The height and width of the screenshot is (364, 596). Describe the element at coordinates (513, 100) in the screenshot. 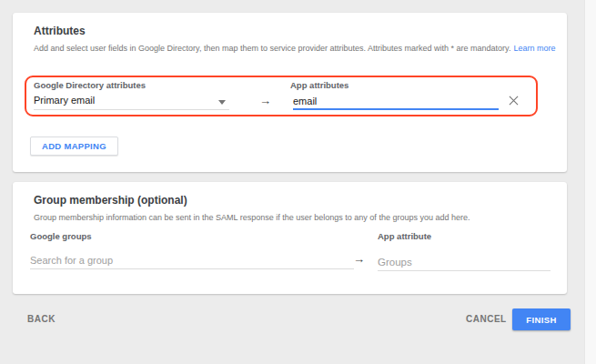

I see `remove-mapping-icon` at that location.